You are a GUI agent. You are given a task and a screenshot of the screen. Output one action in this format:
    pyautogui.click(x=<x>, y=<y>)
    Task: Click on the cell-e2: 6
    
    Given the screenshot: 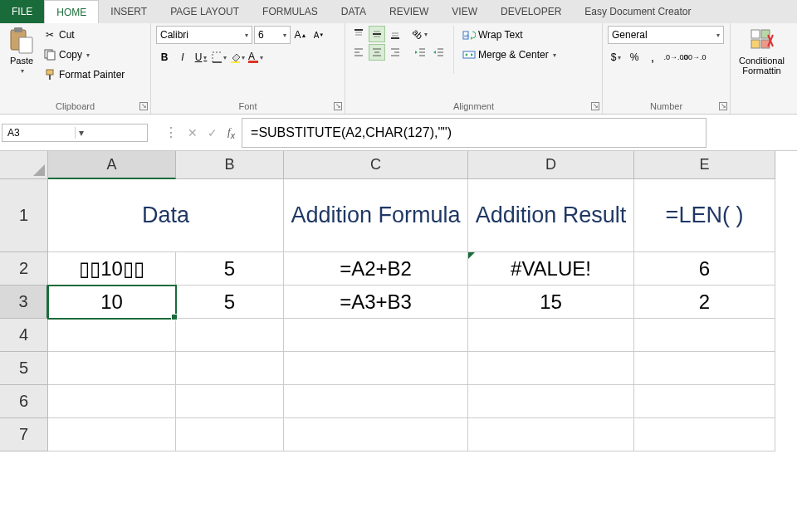 What is the action you would take?
    pyautogui.click(x=705, y=269)
    